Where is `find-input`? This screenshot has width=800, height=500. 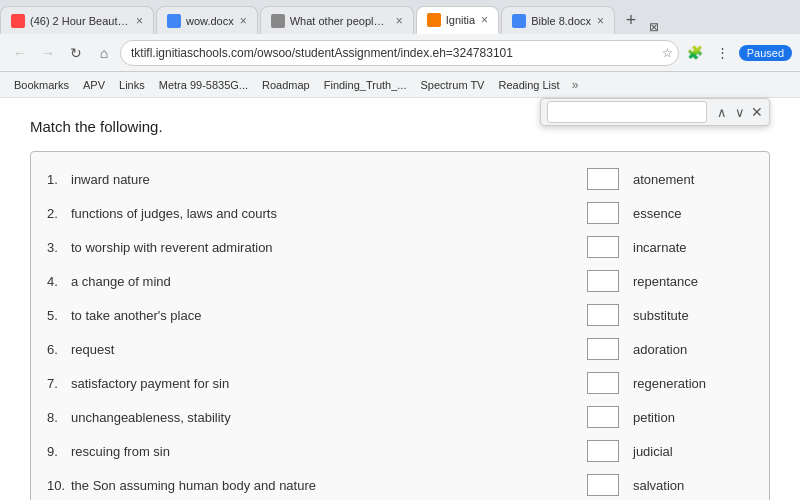
find-input is located at coordinates (627, 112).